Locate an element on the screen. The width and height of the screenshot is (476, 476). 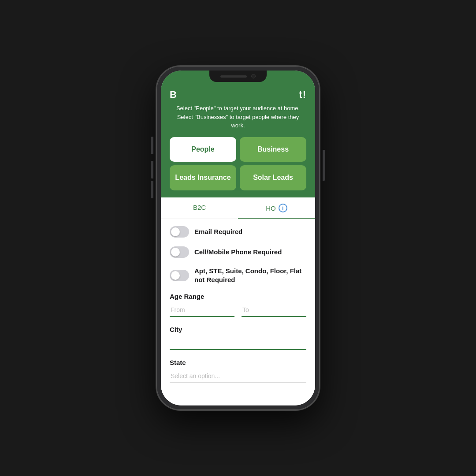
header-description: Select "People" to target your audience … is located at coordinates (238, 117).